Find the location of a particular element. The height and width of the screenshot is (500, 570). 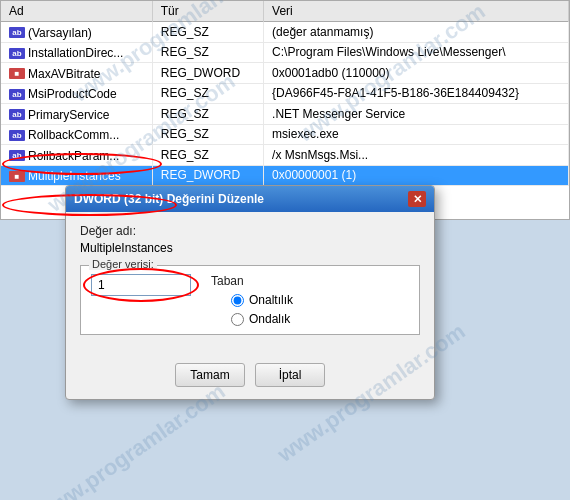

ok-button: Tamam is located at coordinates (210, 375).